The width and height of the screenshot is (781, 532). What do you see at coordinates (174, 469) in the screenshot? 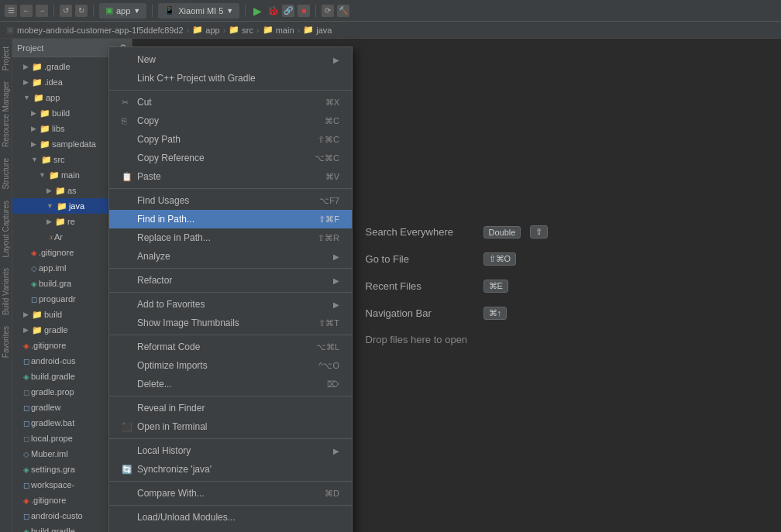
I see `menu-label-synchronize: Synchronize 'java'` at bounding box center [174, 469].